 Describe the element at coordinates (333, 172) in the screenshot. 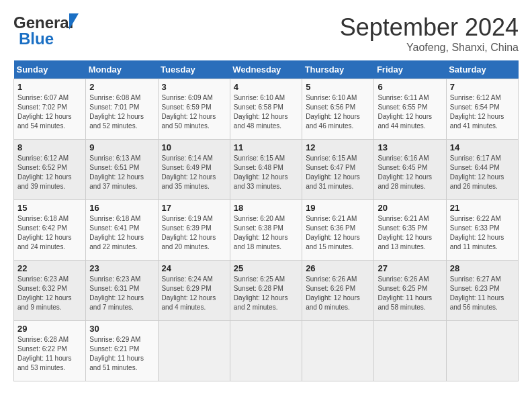

I see `day-detail: Sunrise: 6:15 AMSunset: 6:47 PMDaylight:…` at that location.